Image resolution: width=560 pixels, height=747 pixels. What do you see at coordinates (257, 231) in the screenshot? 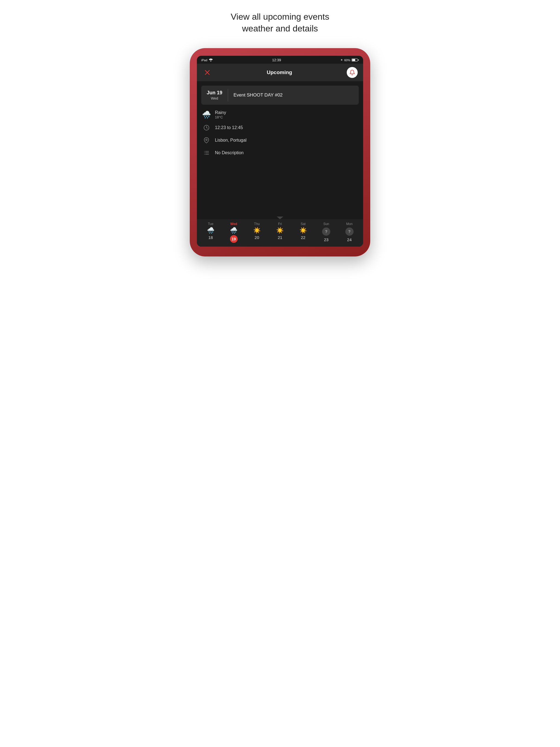
I see `calendar-day: Thu☀️20` at bounding box center [257, 231].